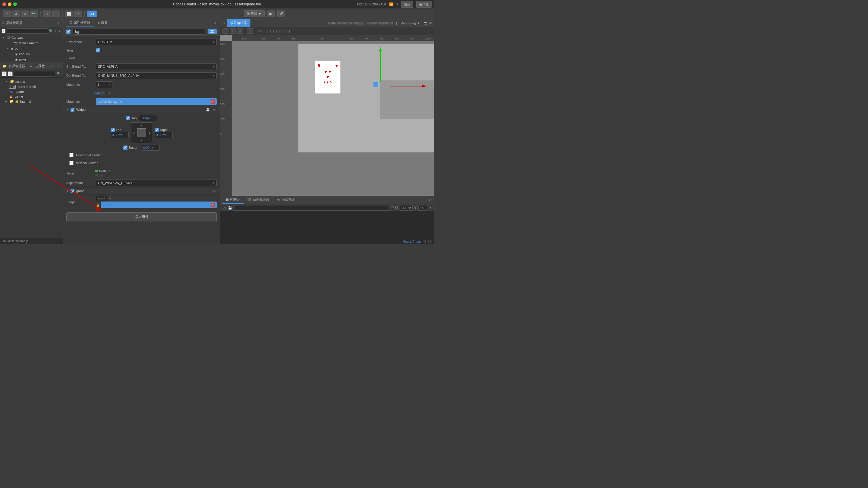 The height and width of the screenshot is (488, 868). What do you see at coordinates (113, 130) in the screenshot?
I see `widget-left-checkbox` at bounding box center [113, 130].